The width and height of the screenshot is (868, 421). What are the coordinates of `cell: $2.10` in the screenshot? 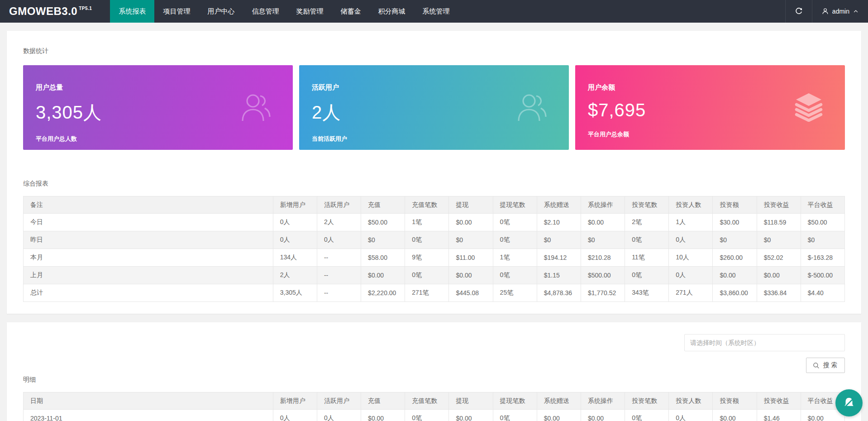 It's located at (558, 223).